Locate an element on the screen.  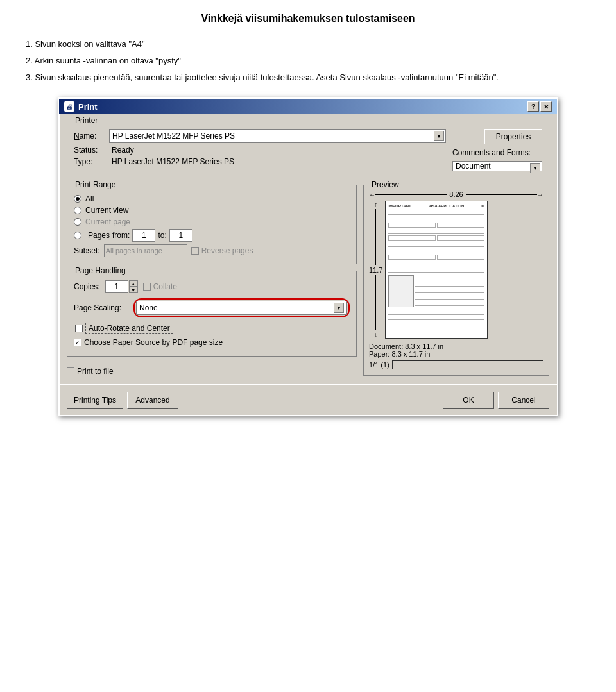
current-view-radio is located at coordinates (78, 210).